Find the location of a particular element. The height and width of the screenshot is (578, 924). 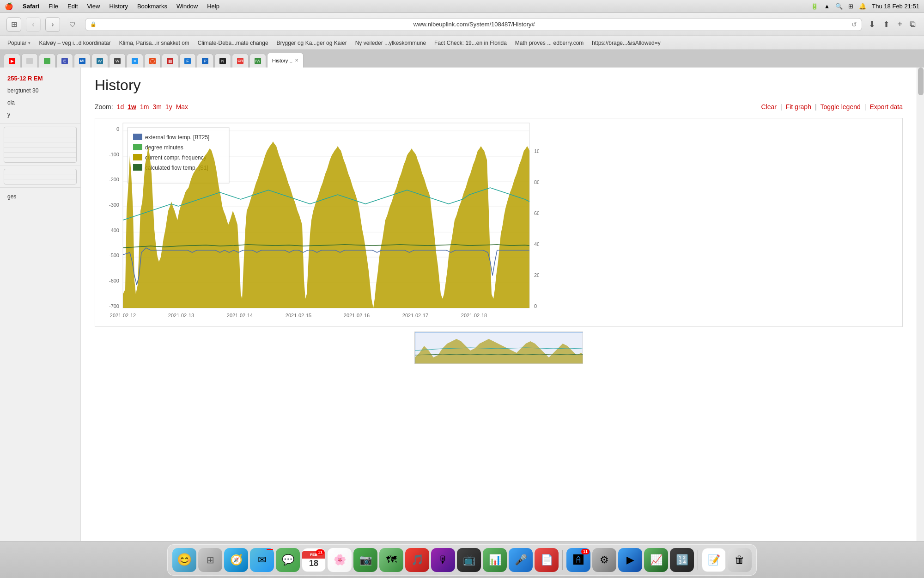

bookmark-klima: Klima, Parisa...ir snakket om is located at coordinates (154, 43).